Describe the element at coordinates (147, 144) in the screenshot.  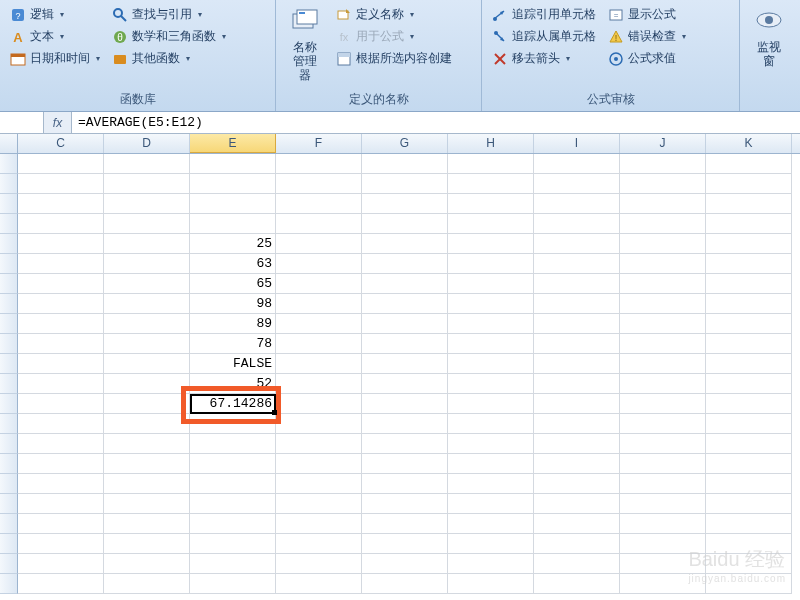
I see `col-header-D: D` at that location.